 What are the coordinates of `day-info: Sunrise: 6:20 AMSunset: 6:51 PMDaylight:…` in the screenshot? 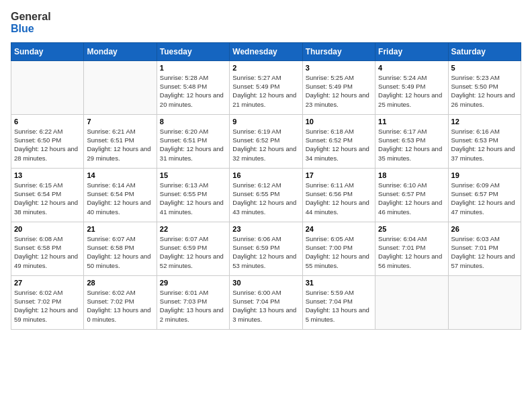 It's located at (193, 145).